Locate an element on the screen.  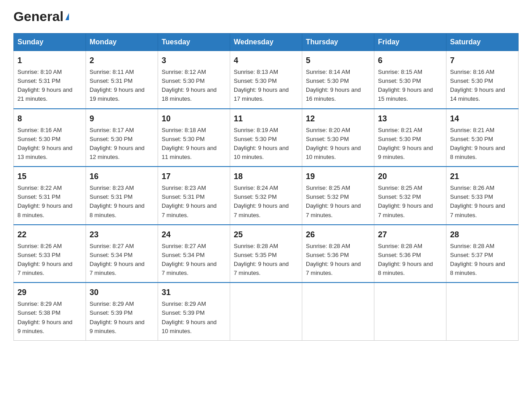
calendar-day-cell: 7Sunrise: 8:16 AMSunset: 5:30 PMDaylight… is located at coordinates (483, 80).